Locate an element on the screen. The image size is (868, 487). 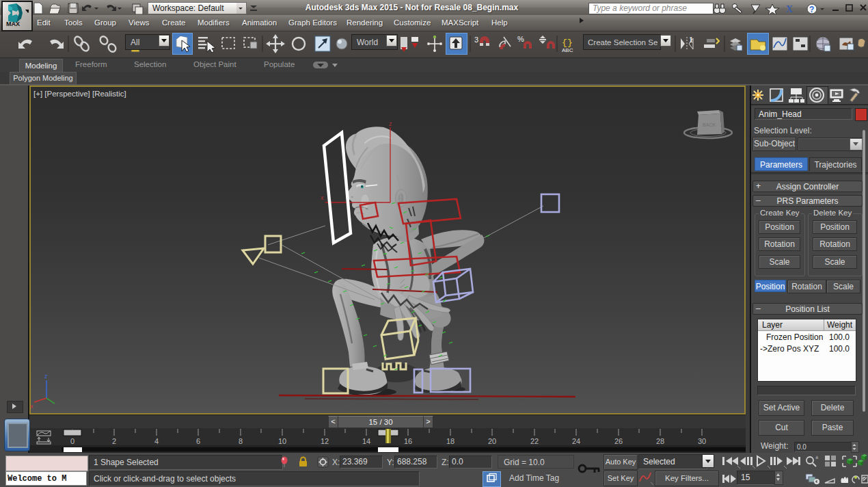
svg-text: 6 is located at coordinates (198, 441).